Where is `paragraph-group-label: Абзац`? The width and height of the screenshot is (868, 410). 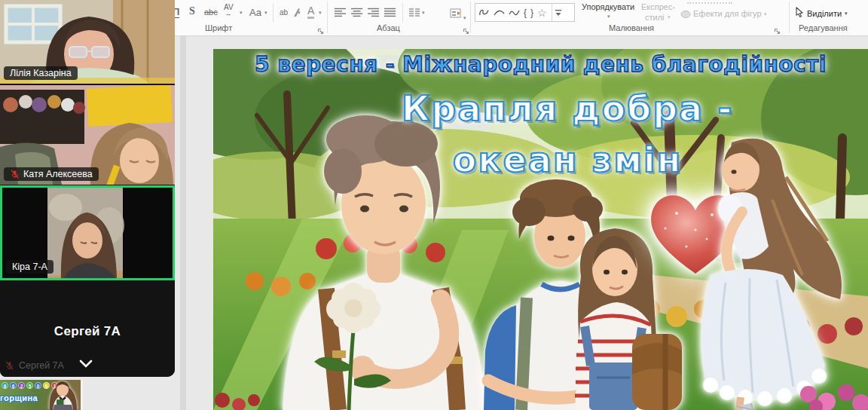 paragraph-group-label: Абзац is located at coordinates (389, 28).